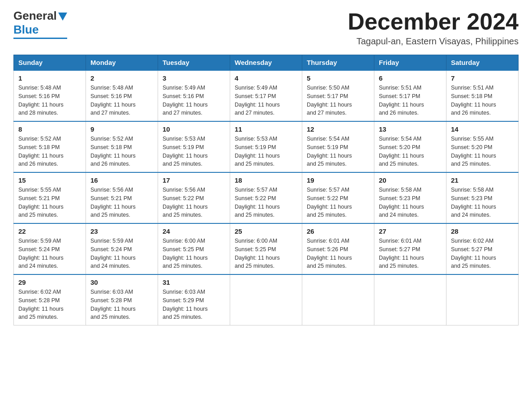  I want to click on day-number: 2, so click(122, 78).